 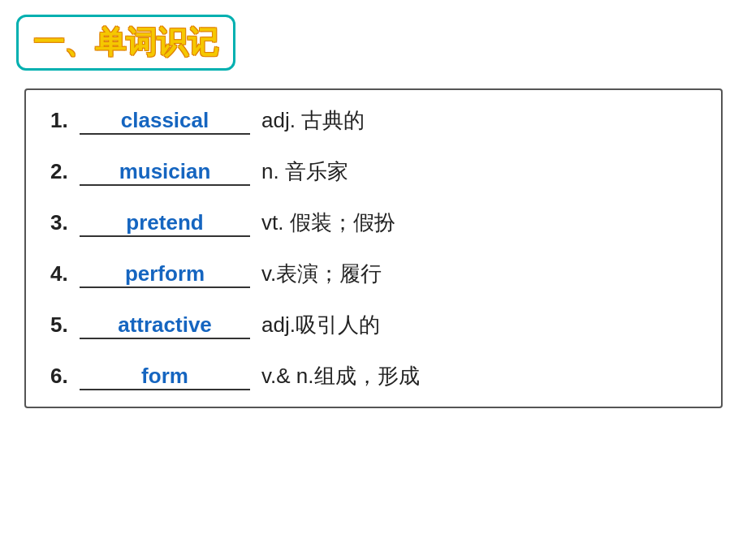 I want to click on vocab-definition-1: adj. 古典的, so click(x=313, y=120).